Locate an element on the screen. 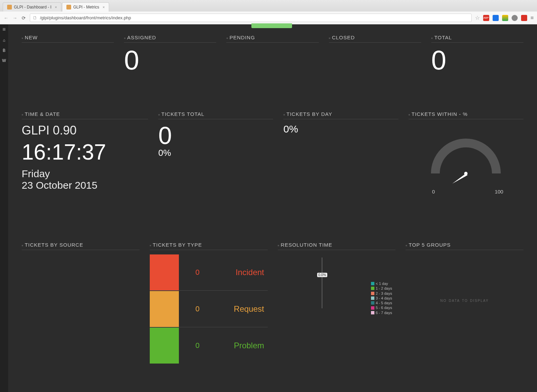  url-text: /glpi/plugins/dashboard/front/metrics/in… is located at coordinates (85, 18).